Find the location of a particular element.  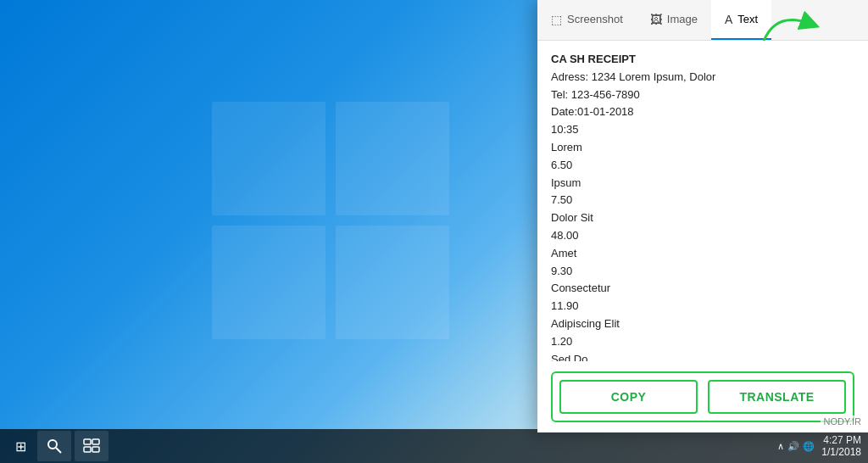

tab-text-label: Text is located at coordinates (748, 19).